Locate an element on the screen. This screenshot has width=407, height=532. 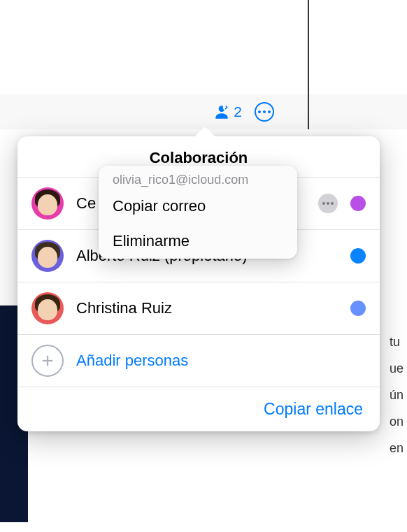
collaborator-name: Christina Ruiz is located at coordinates (207, 308).